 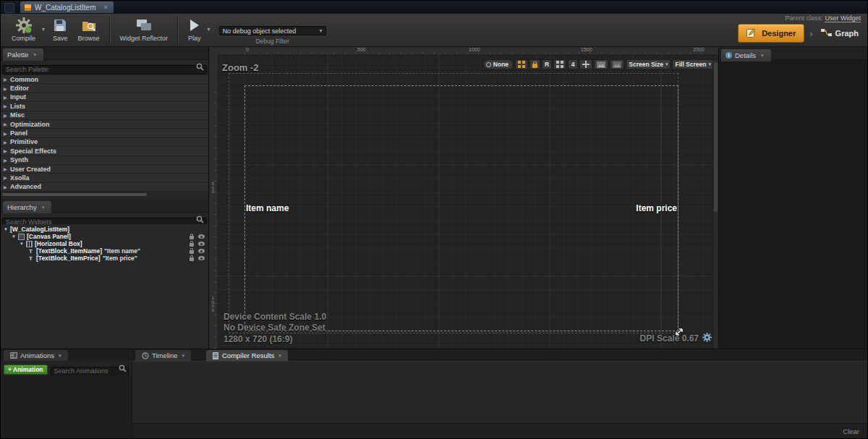 What do you see at coordinates (104, 88) in the screenshot?
I see `palette-category: ▶Editor` at bounding box center [104, 88].